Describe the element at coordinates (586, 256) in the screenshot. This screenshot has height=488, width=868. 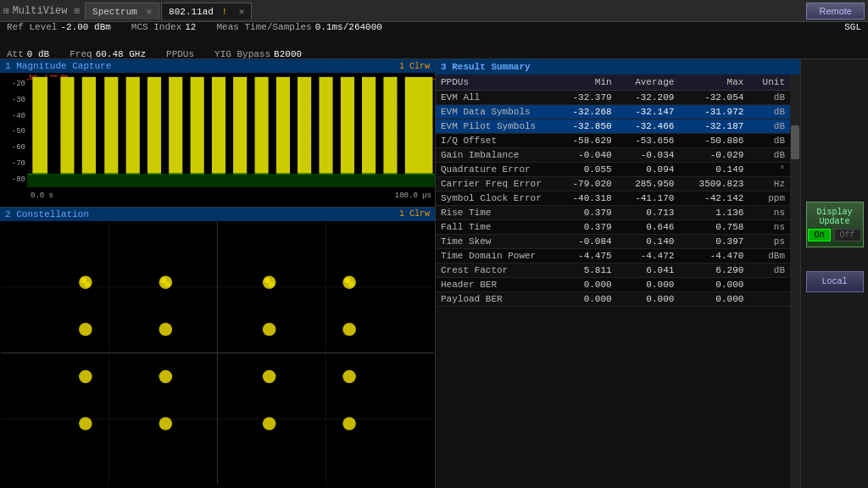
I see `row-min: -4.475` at that location.